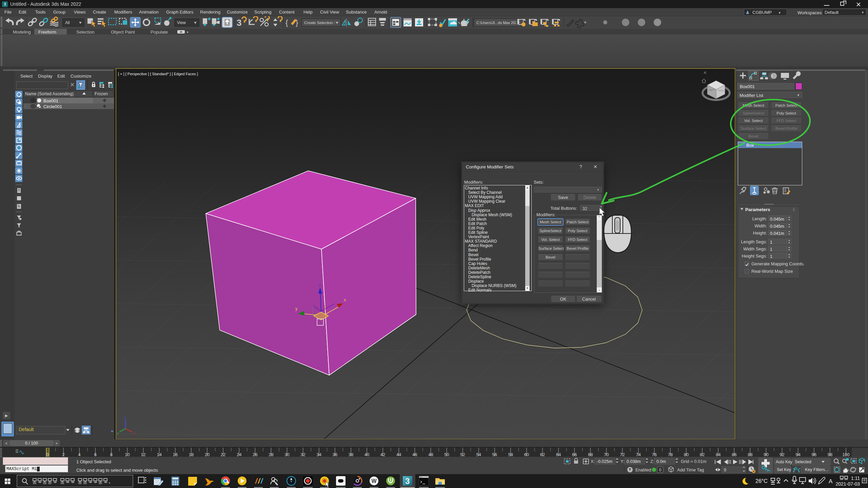  Describe the element at coordinates (574, 454) in the screenshot. I see `svg-text: 66` at that location.